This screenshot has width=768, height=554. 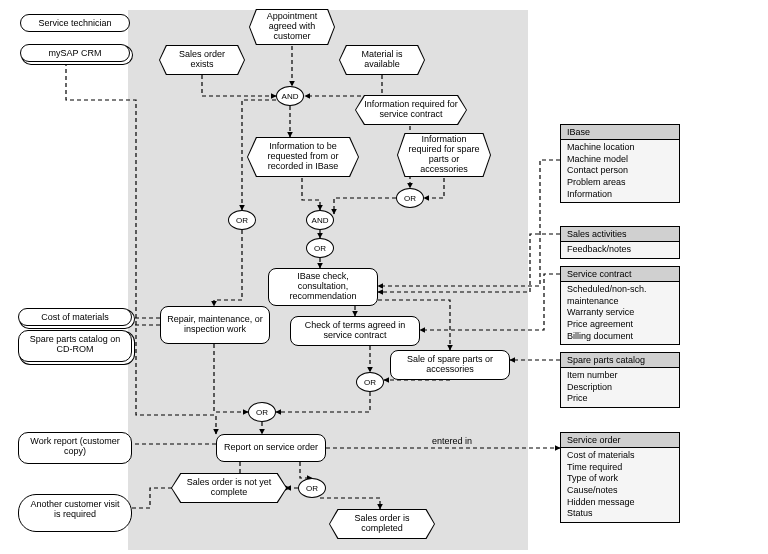 What do you see at coordinates (620, 388) in the screenshot?
I see `sidebar-spare-catalog-body: Item number Description Price` at bounding box center [620, 388].